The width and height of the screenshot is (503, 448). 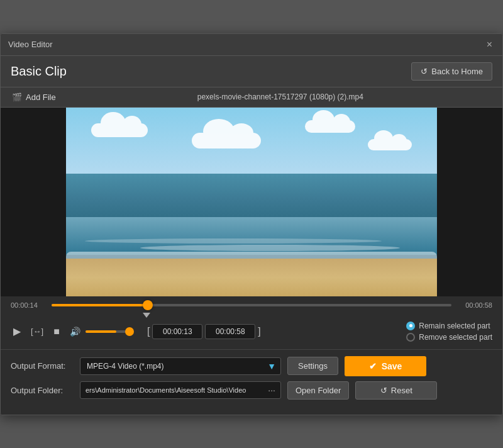 I want to click on header: Basic Clip ↺ Back to Home, so click(x=252, y=72).